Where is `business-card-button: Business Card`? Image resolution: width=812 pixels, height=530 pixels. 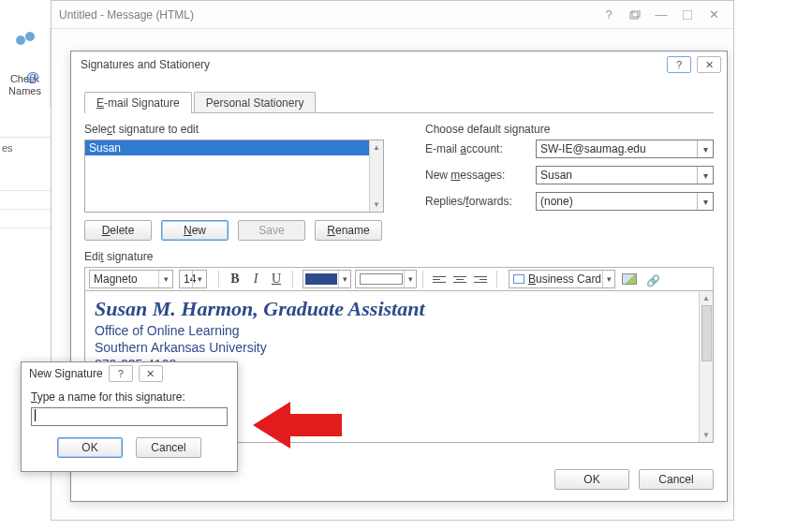 business-card-button: Business Card is located at coordinates (562, 279).